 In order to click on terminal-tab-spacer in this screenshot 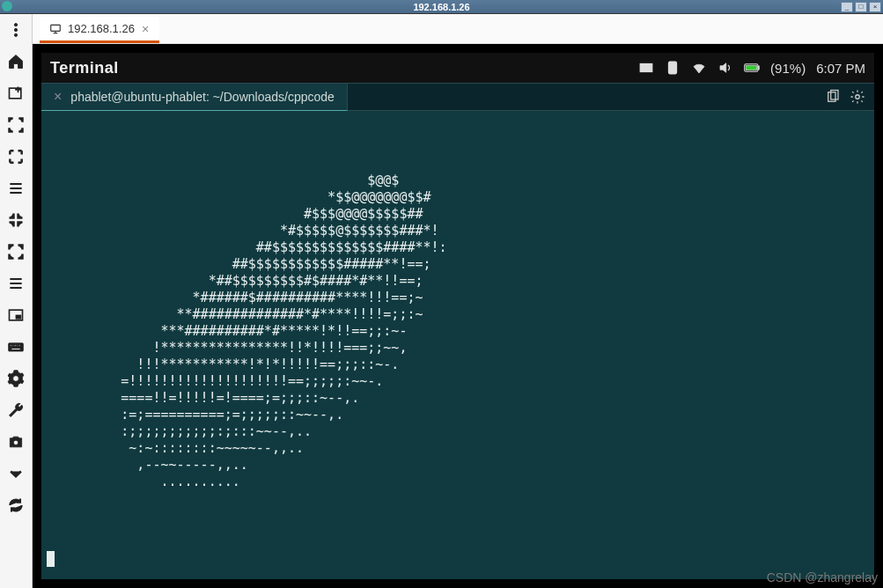, I will do `click(582, 97)`.